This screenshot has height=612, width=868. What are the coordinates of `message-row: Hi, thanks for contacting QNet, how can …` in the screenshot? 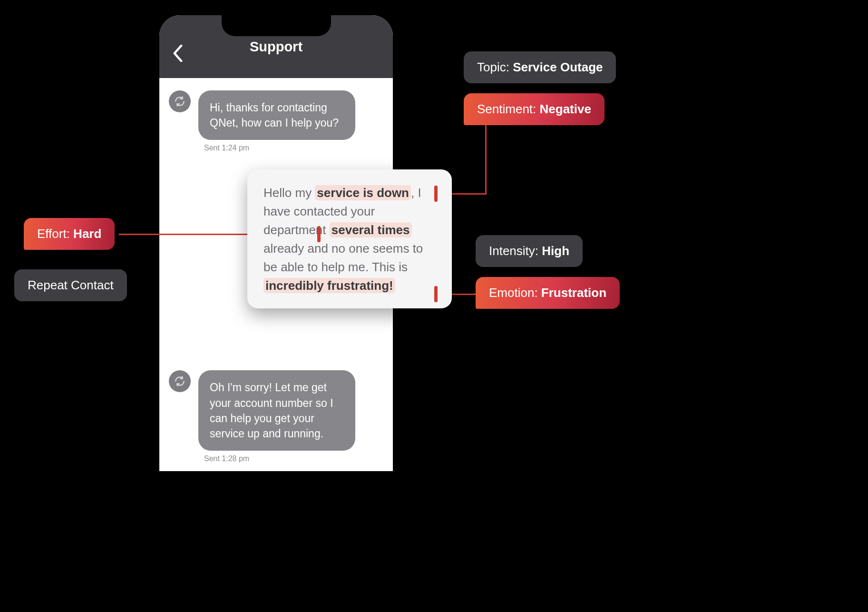 It's located at (276, 115).